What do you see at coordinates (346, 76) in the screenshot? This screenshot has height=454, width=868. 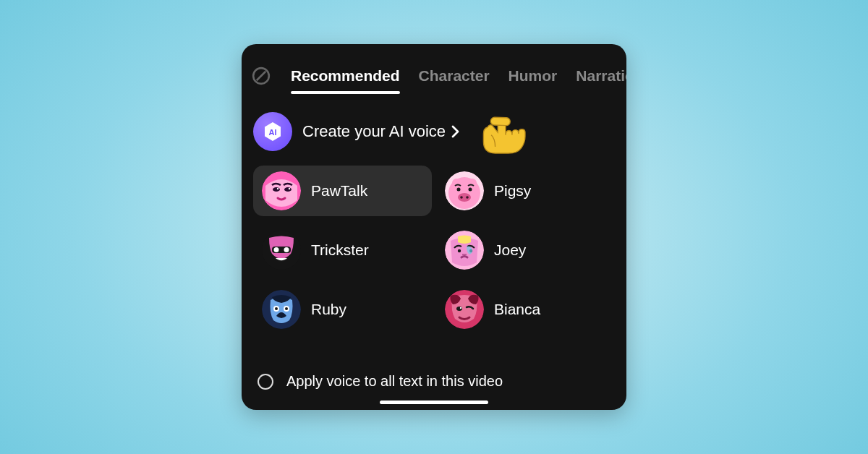 I see `tab-recommended: Recommended` at bounding box center [346, 76].